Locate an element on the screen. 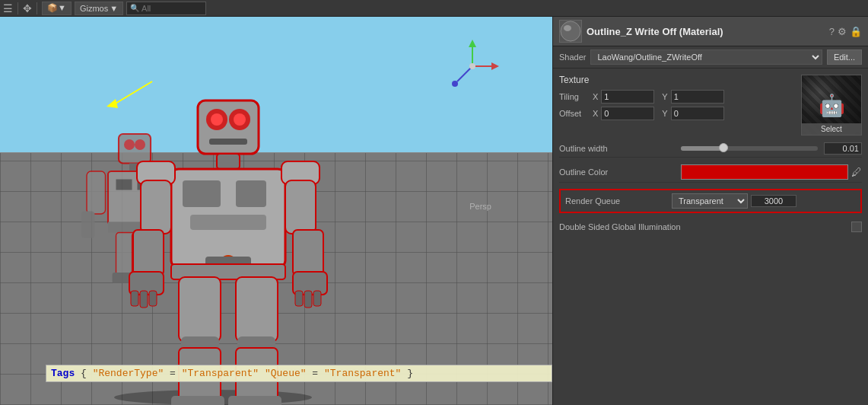 The height and width of the screenshot is (405, 868). double-sided-label: Double Sided Global Illumination is located at coordinates (705, 227).